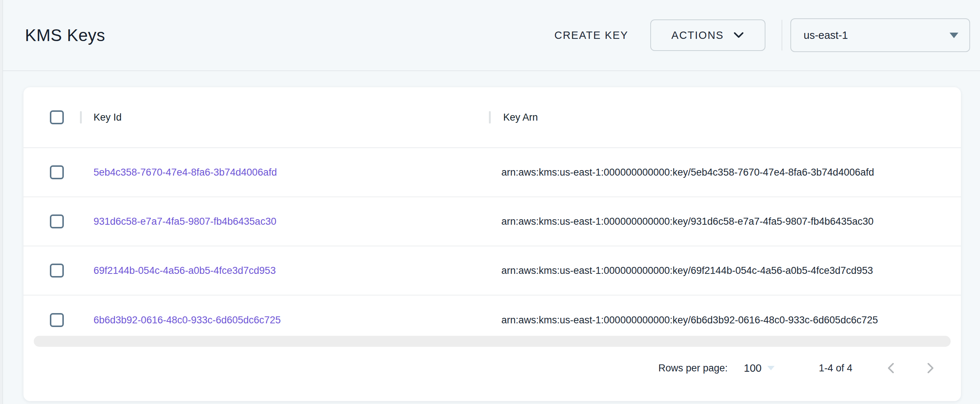  What do you see at coordinates (681, 172) in the screenshot?
I see `key-arn-cell: arn:aws:kms:us-east-1:000000000000:key/5…` at bounding box center [681, 172].